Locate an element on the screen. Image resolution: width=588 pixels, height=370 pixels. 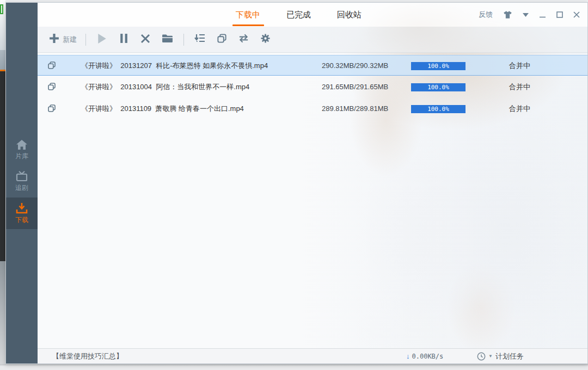
sidebar-item-library: 片库 is located at coordinates (22, 150).